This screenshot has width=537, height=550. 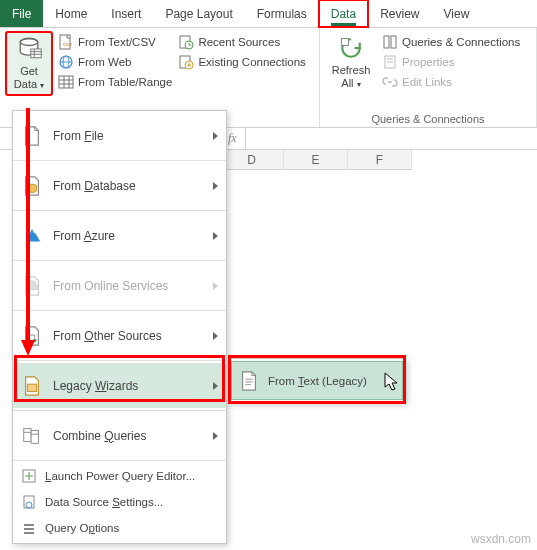 What do you see at coordinates (316, 160) in the screenshot?
I see `col-E: E` at bounding box center [316, 160].